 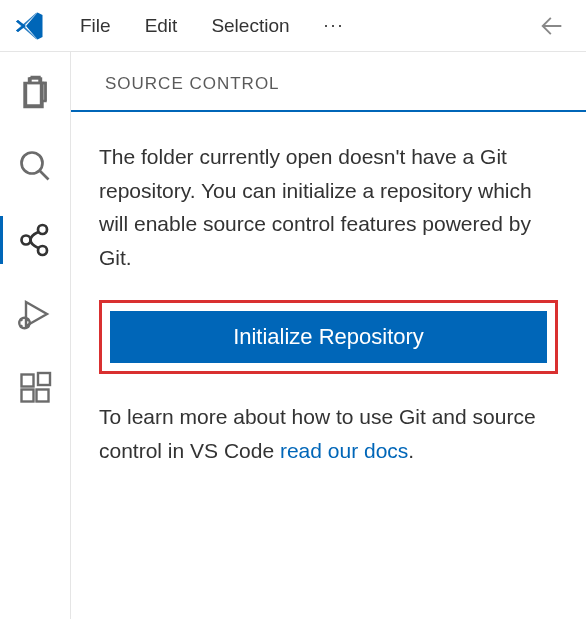 What do you see at coordinates (328, 434) in the screenshot?
I see `learn-more-text: To learn more about how to use Git and s…` at bounding box center [328, 434].